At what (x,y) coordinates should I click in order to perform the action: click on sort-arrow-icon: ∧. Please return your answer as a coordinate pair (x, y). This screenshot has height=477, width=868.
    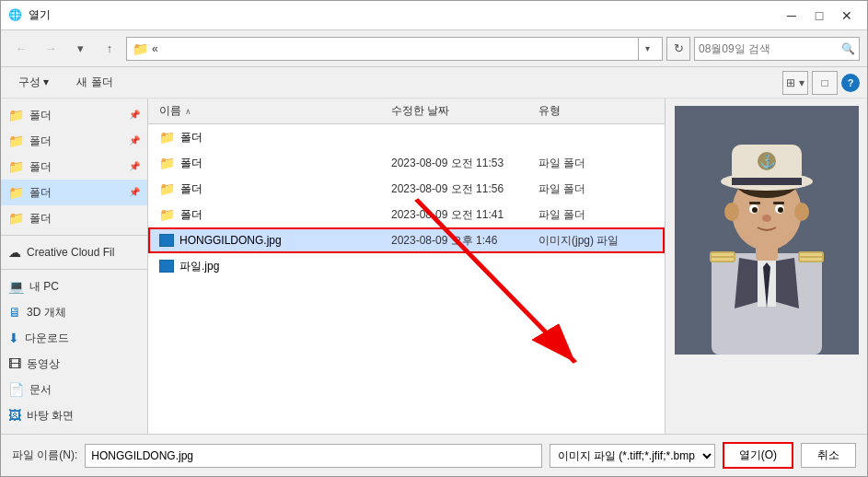
    Looking at the image, I should click on (188, 111).